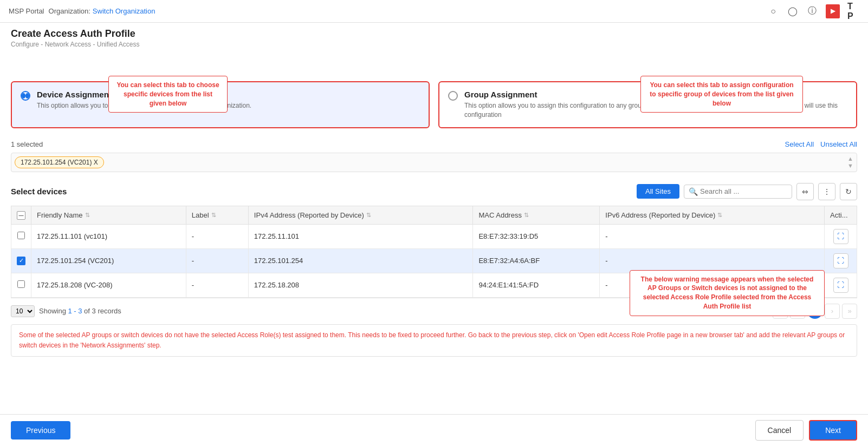 This screenshot has width=868, height=446. What do you see at coordinates (536, 261) in the screenshot?
I see `cell-mac: E8:E7:32:A4:6A:BF` at bounding box center [536, 261].